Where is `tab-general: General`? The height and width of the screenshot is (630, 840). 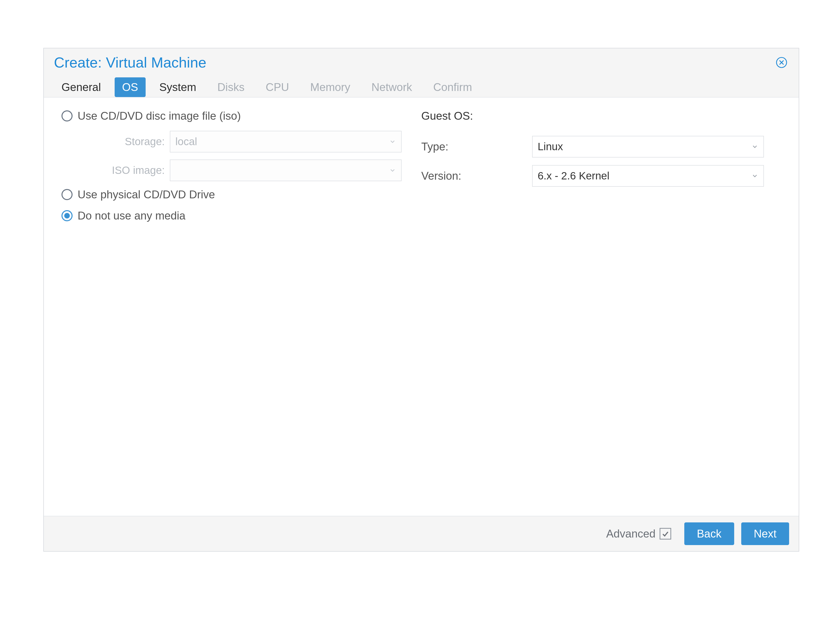 tab-general: General is located at coordinates (81, 87).